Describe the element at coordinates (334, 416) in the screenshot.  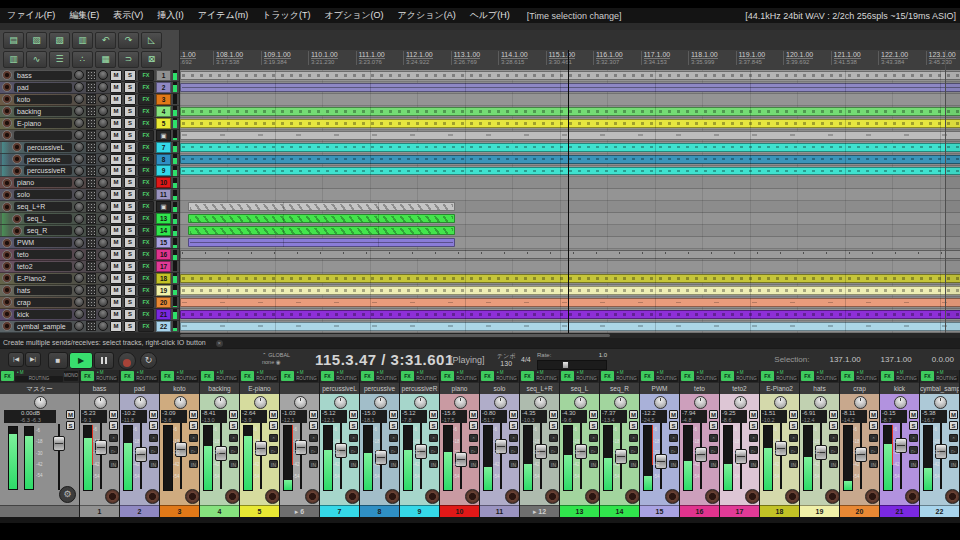
I see `volume-readout: -5.12-12.1` at that location.